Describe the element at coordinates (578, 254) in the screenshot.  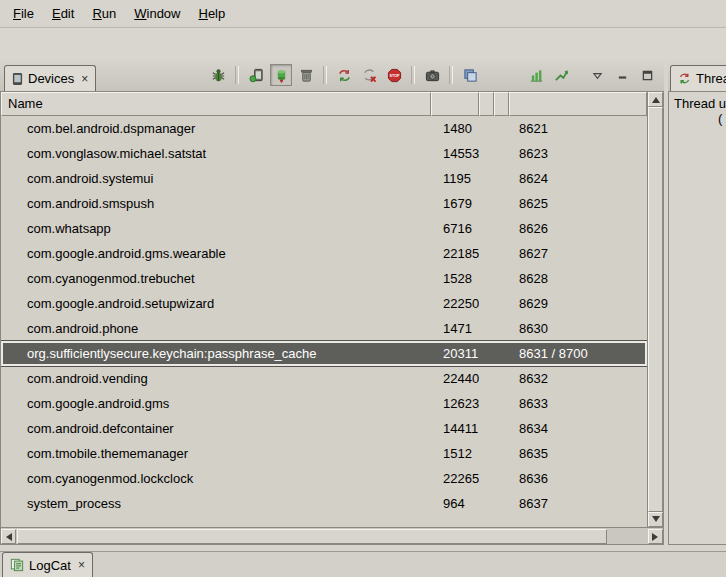
I see `process-port: 8627` at that location.